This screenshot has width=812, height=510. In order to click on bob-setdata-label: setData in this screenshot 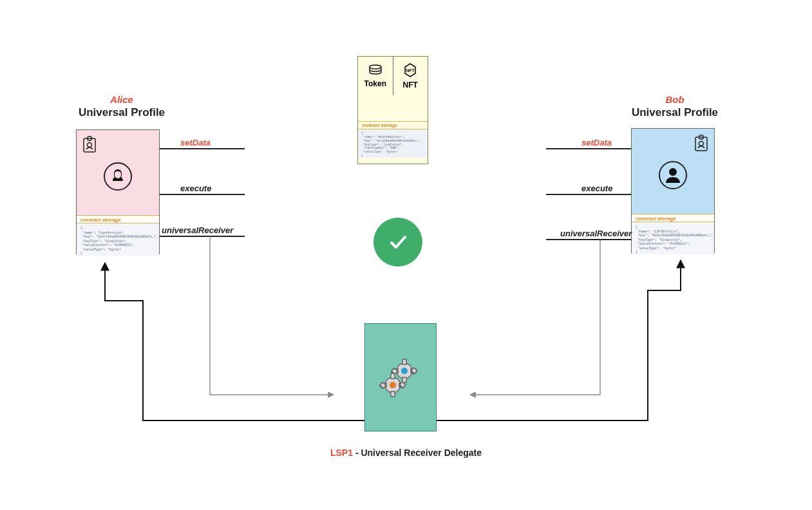, I will do `click(596, 143)`.